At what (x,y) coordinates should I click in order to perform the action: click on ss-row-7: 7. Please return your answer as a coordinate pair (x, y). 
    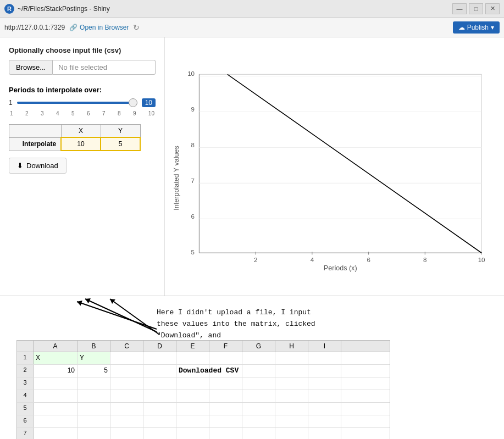
    Looking at the image, I should click on (203, 434).